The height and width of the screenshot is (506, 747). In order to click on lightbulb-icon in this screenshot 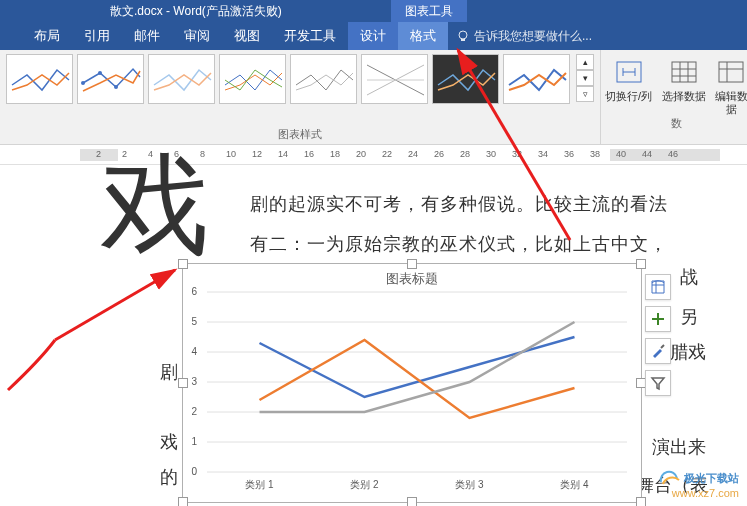, I will do `click(463, 36)`.